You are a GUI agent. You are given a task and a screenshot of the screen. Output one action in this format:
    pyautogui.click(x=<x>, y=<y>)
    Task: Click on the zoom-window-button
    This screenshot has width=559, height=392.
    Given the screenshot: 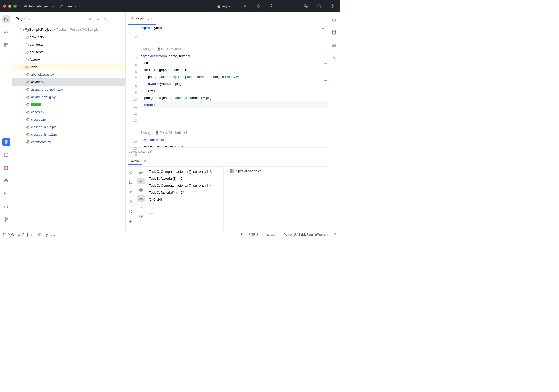 What is the action you would take?
    pyautogui.click(x=15, y=6)
    